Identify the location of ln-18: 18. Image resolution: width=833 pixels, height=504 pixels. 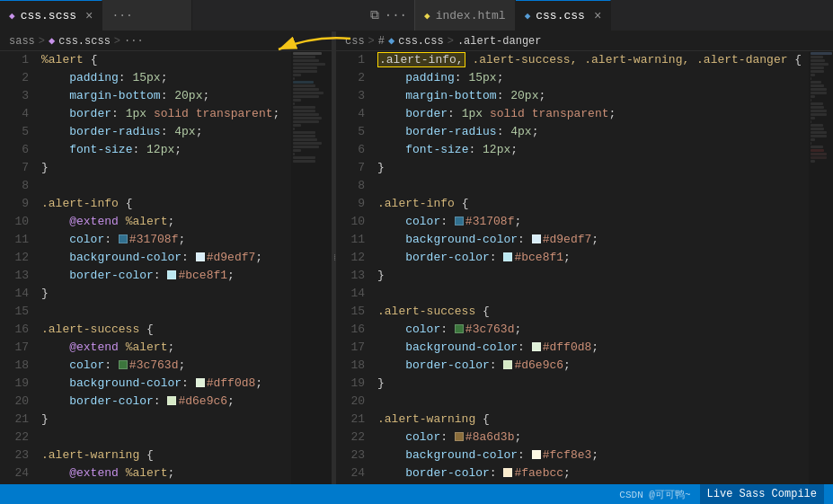
(17, 366).